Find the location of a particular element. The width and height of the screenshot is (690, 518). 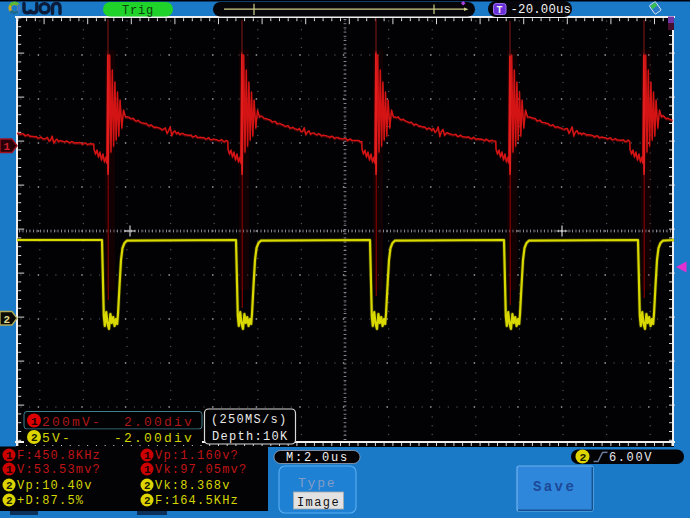

svg-text: Image is located at coordinates (318, 503).